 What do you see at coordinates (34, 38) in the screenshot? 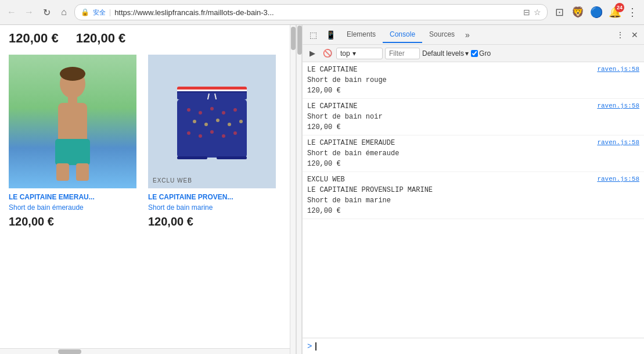
I see `price-top-1: 120,00 €` at bounding box center [34, 38].